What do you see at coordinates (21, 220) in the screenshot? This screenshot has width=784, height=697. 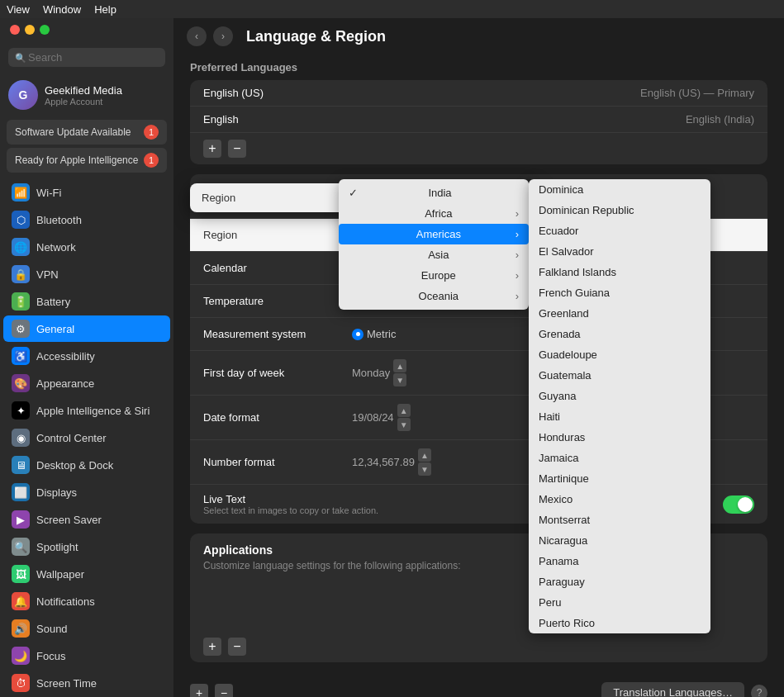 I see `bluetooth-icon: ⬡` at bounding box center [21, 220].